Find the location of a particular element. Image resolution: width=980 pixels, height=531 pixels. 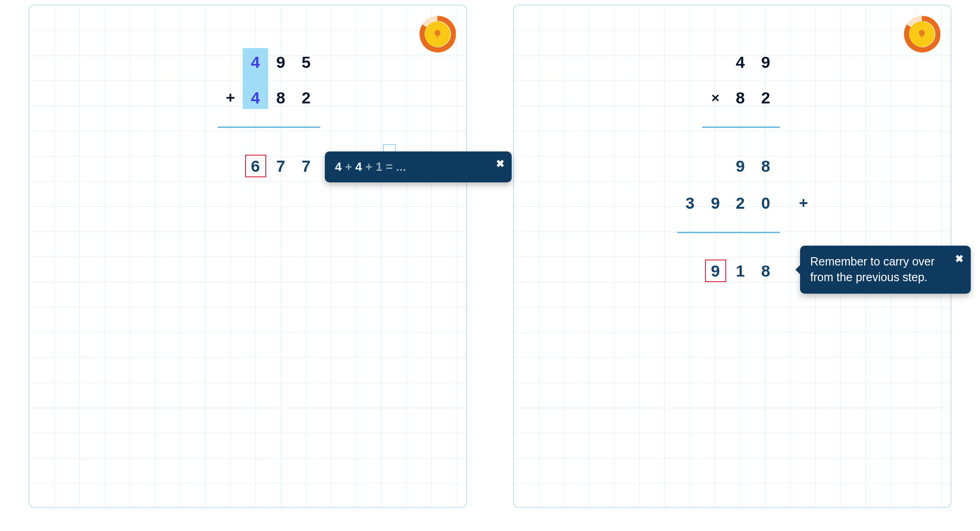

operand2-tens: 8 is located at coordinates (281, 98).